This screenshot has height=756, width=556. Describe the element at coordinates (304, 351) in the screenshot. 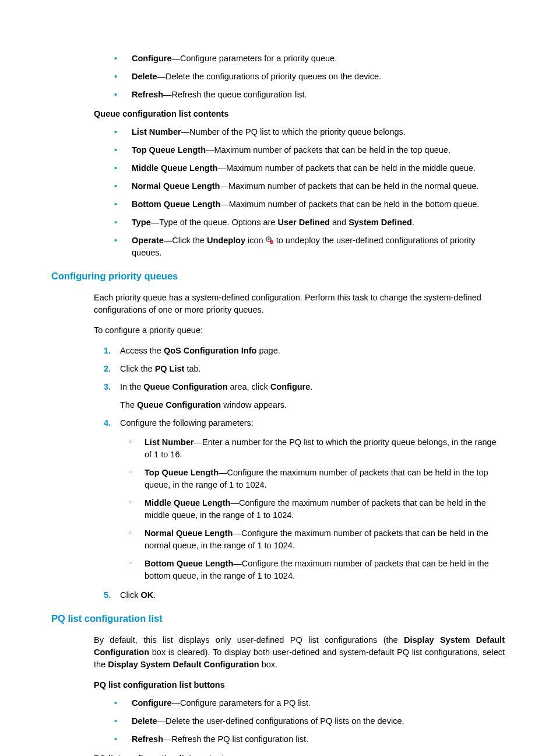

I see `step-1: Access the QoS Configuration Info page.` at that location.